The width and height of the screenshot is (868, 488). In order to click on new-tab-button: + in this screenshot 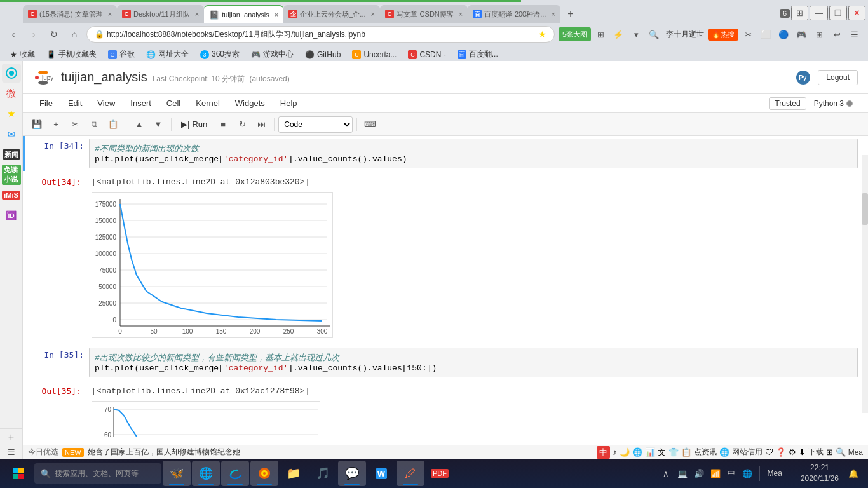, I will do `click(571, 14)`.